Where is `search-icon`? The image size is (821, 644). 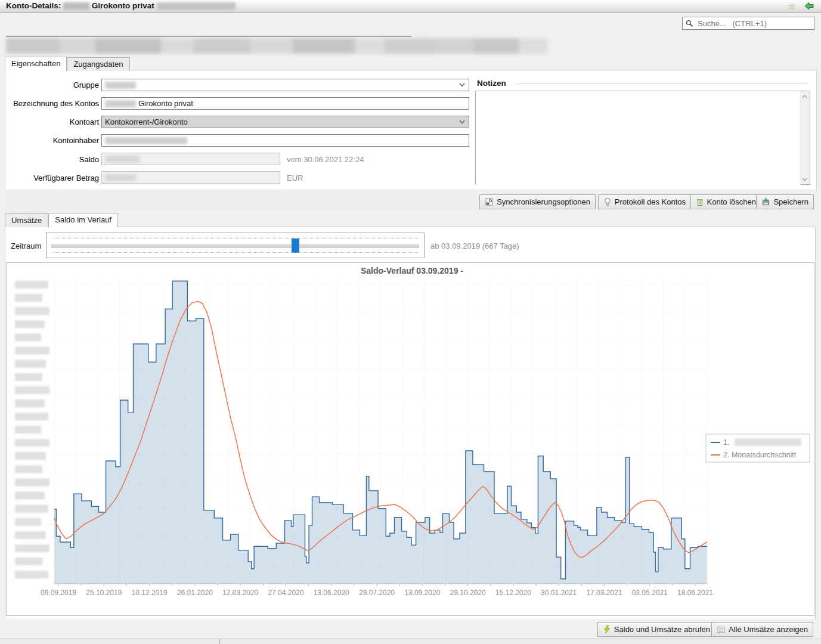 search-icon is located at coordinates (689, 24).